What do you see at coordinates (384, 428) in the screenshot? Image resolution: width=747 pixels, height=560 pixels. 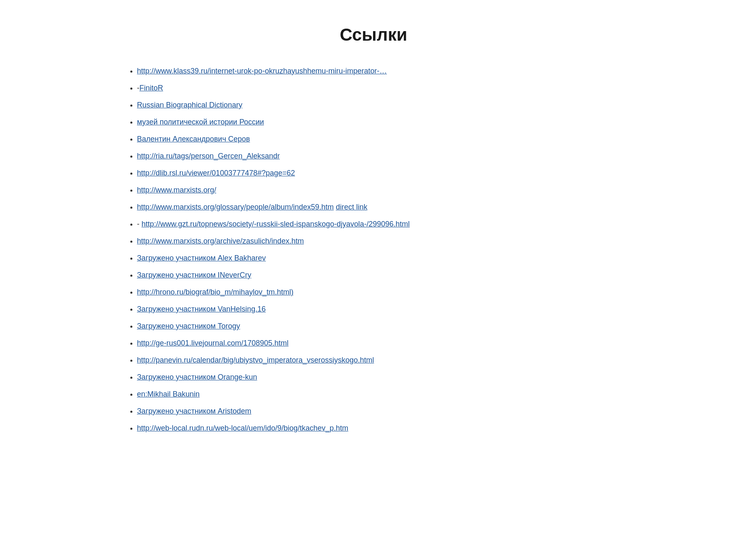 I see `list-item: http://web-local.rudn.ru/web-local/uem/i…` at bounding box center [384, 428].